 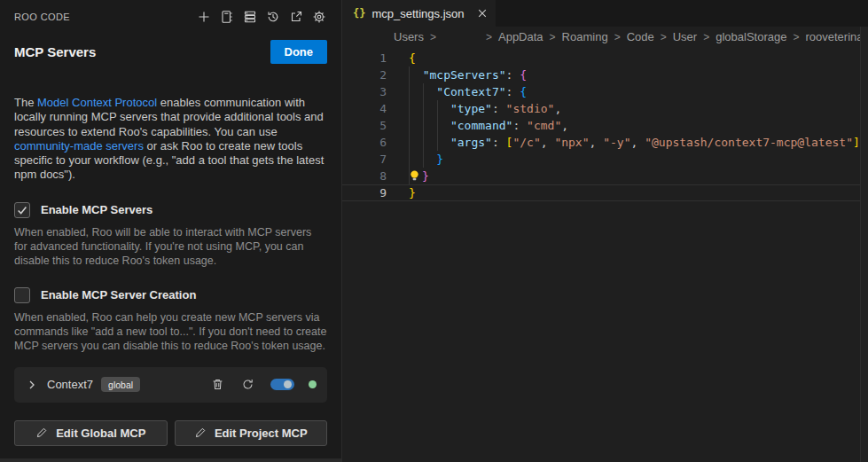 What do you see at coordinates (261, 433) in the screenshot?
I see `edit-project-mcp-label: Edit Project MCP` at bounding box center [261, 433].